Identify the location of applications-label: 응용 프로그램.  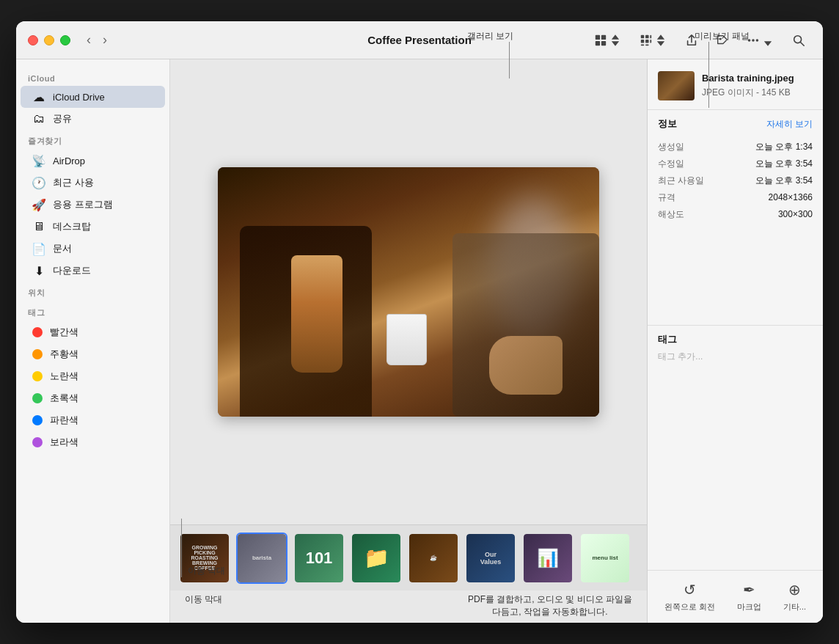
(83, 205).